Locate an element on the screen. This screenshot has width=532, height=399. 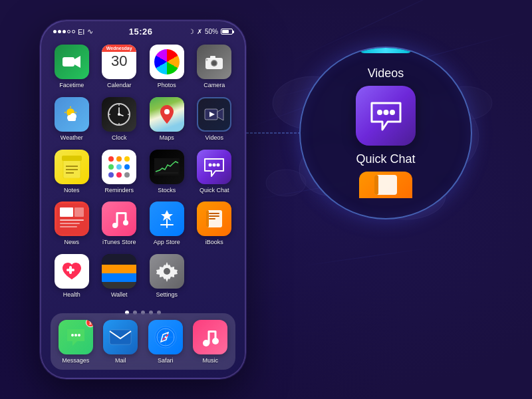
health-icon is located at coordinates (72, 271).